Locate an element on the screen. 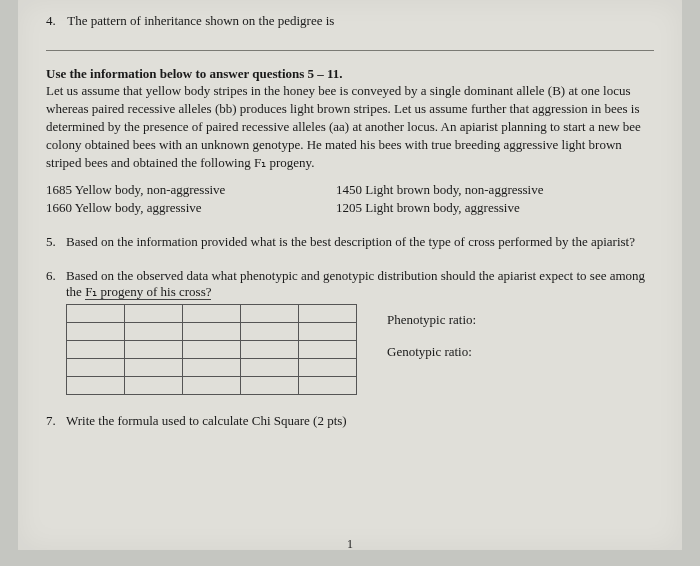 The width and height of the screenshot is (700, 566). question-4-number: 4. is located at coordinates (55, 21).